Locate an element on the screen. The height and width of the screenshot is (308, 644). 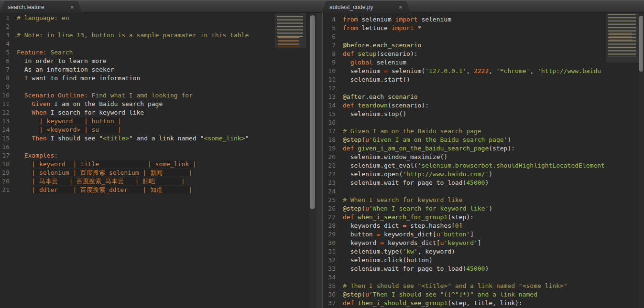
line-number: 13 is located at coordinates (329, 97).